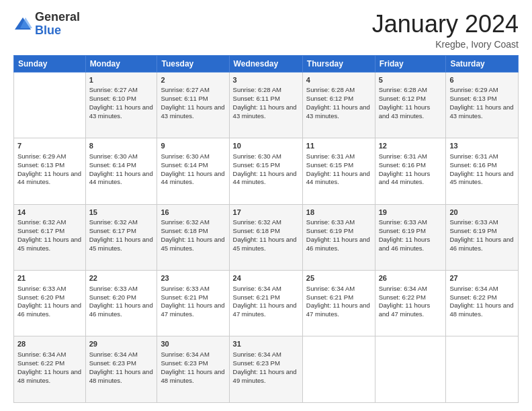 The image size is (532, 411). Describe the element at coordinates (58, 17) in the screenshot. I see `logo-general: General` at that location.